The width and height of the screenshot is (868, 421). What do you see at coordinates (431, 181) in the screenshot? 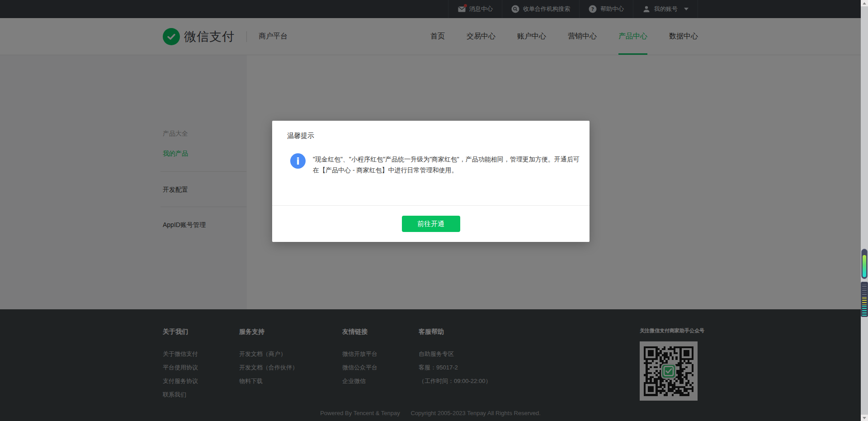
I see `notice-dialog: 温馨提示 i "现金红包"、"小程序红包"产品统一升级为"商家红包"，产品功能相…` at bounding box center [431, 181].